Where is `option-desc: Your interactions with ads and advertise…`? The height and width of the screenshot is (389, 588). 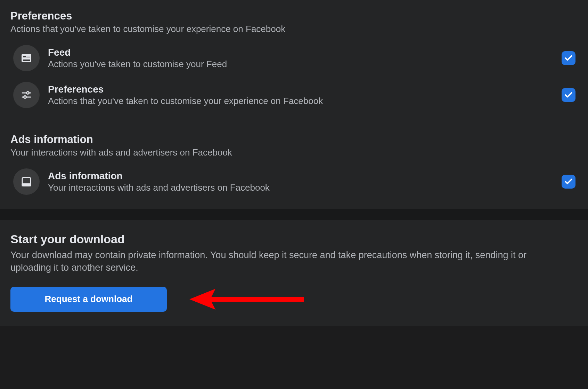
option-desc: Your interactions with ads and advertise… is located at coordinates (301, 188).